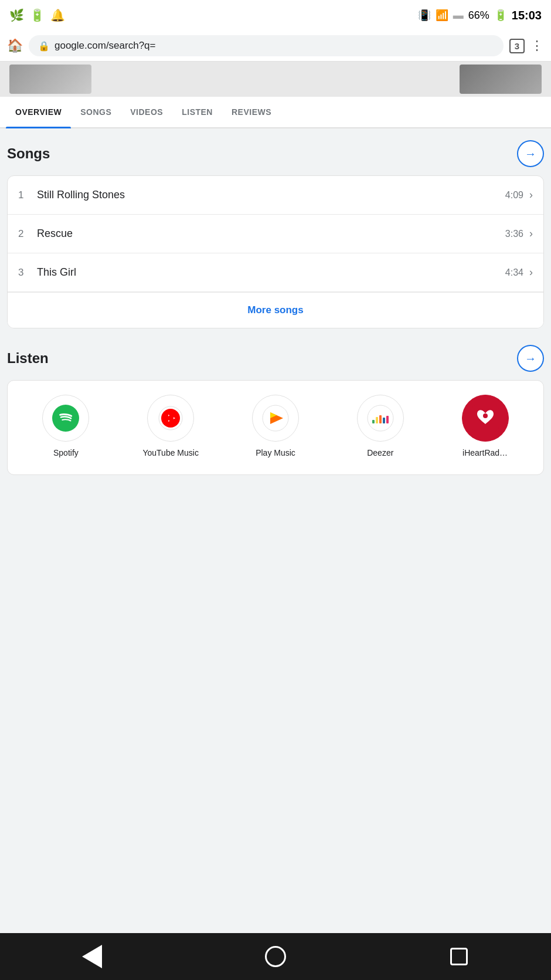 This screenshot has height=980, width=551. I want to click on recents-icon, so click(459, 957).